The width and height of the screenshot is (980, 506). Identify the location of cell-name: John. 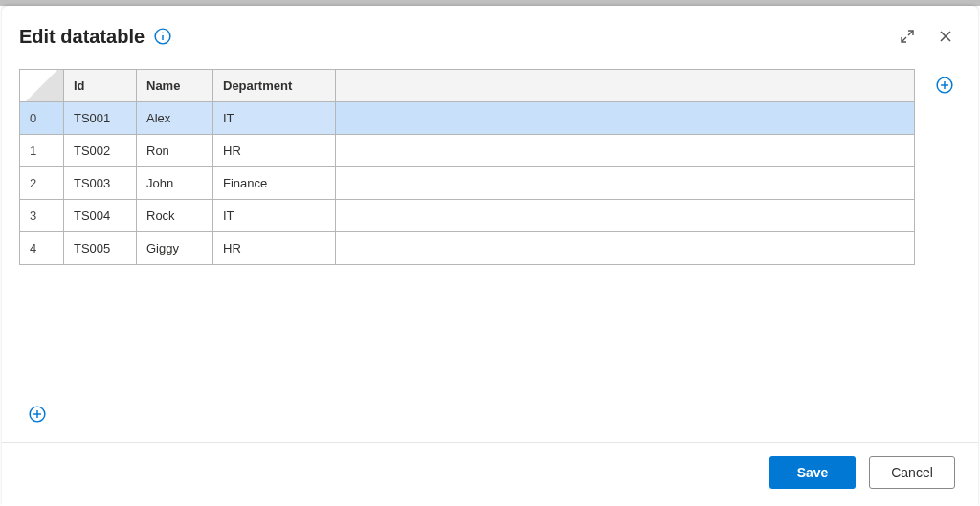
(175, 184).